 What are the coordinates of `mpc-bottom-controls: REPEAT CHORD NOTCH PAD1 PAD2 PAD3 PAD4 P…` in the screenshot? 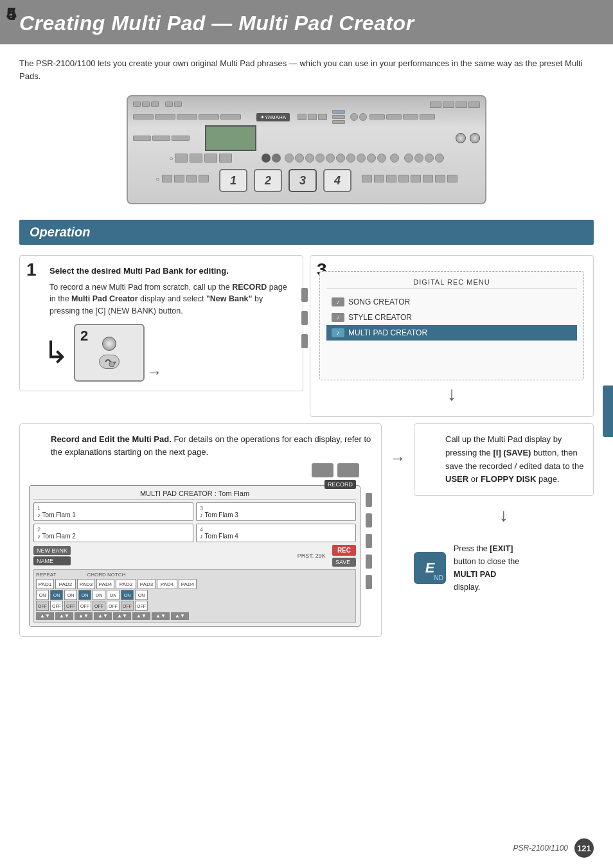 It's located at (195, 596).